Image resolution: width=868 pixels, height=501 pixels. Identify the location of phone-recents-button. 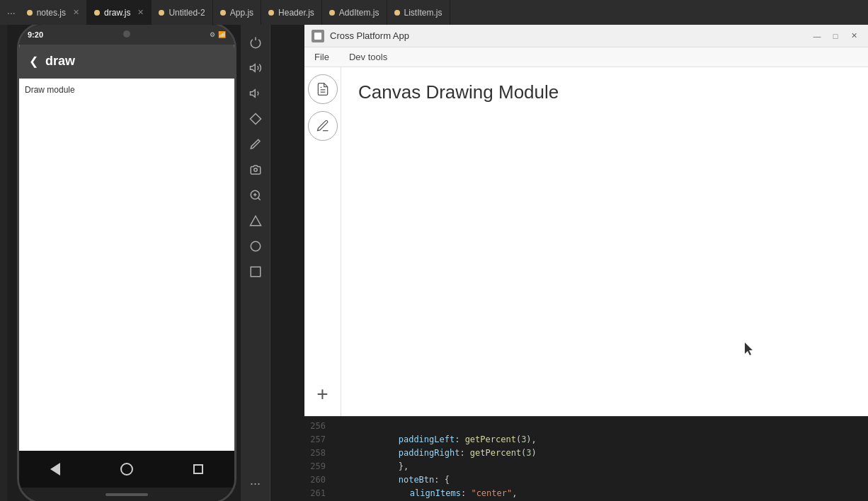
(198, 469).